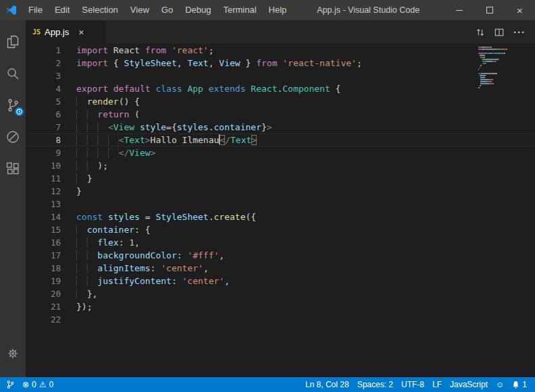 The image size is (535, 392). Describe the element at coordinates (62, 10) in the screenshot. I see `menu-edit: Edit` at that location.